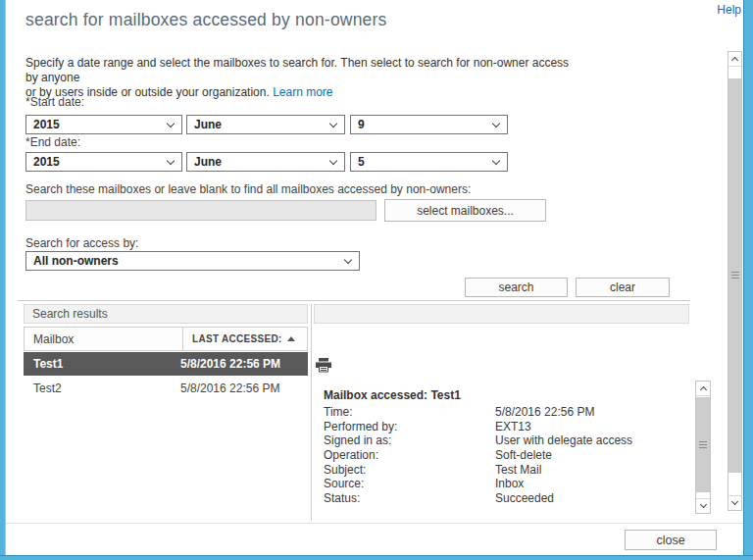 The image size is (753, 560). What do you see at coordinates (729, 10) in the screenshot?
I see `help-link: Help` at bounding box center [729, 10].